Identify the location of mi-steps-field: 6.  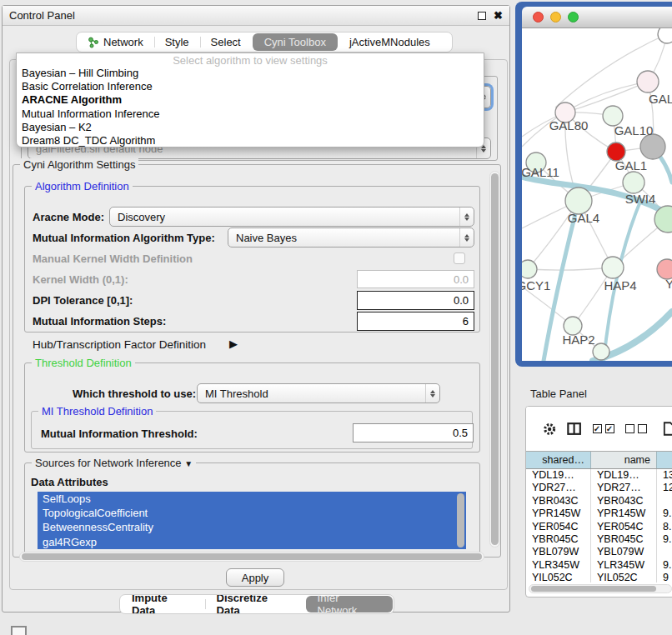
(415, 322).